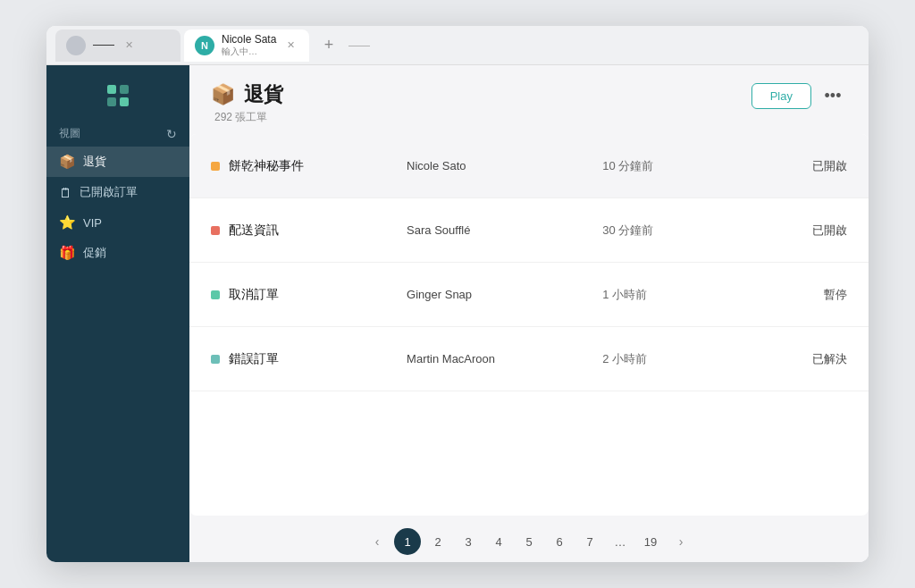  What do you see at coordinates (118, 223) in the screenshot?
I see `sidebar-item-vip: ⭐ VIP` at bounding box center [118, 223].